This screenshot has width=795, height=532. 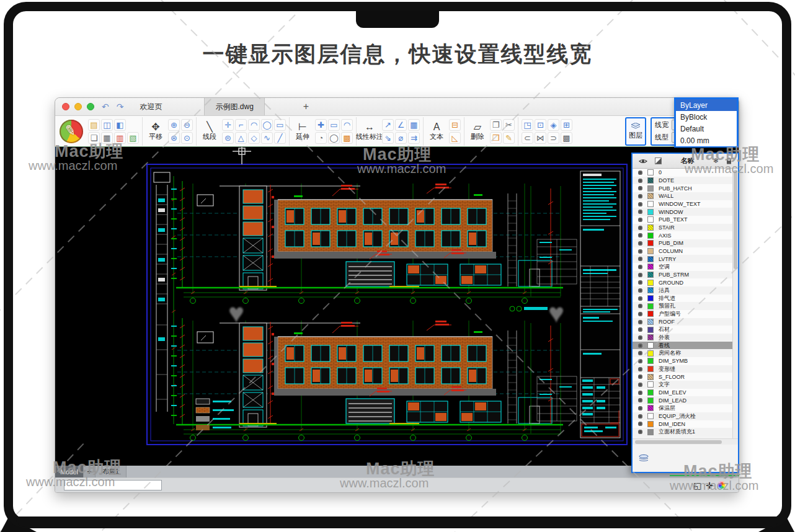 I want to click on layer-row: 空调, so click(x=682, y=267).